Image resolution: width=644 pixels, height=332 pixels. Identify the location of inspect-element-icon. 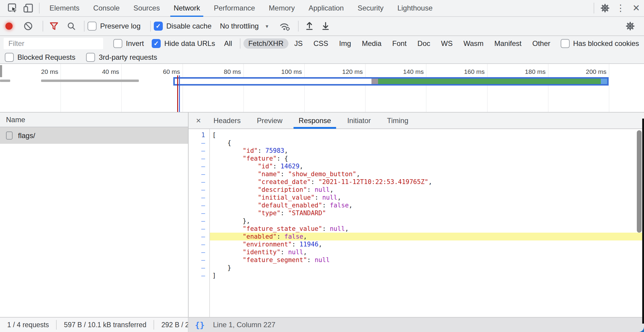
(13, 8).